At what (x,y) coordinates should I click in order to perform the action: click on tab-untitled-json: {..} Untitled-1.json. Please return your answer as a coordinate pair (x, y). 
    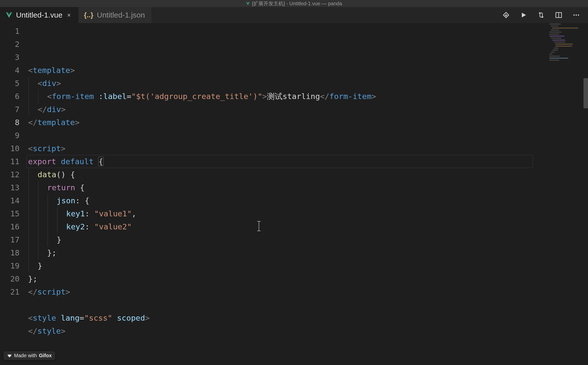
    Looking at the image, I should click on (115, 15).